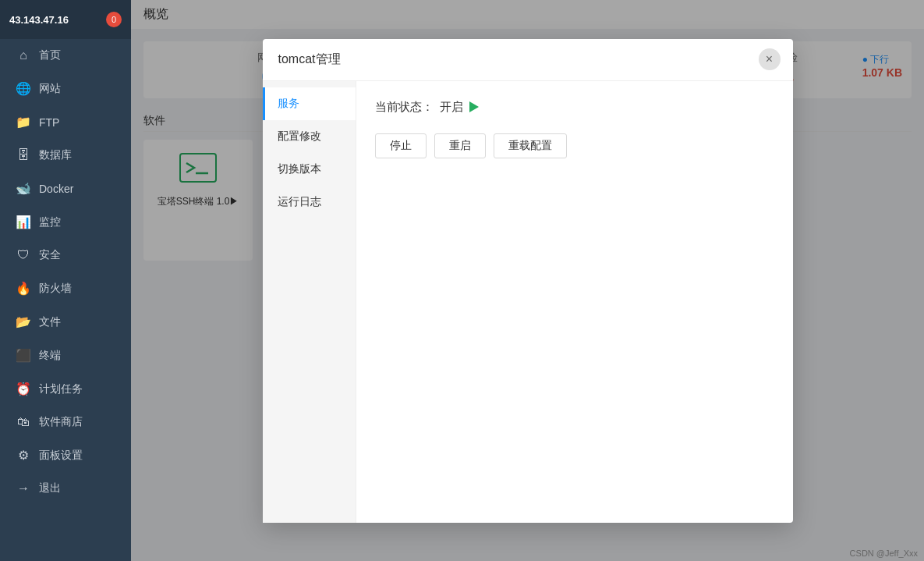 The width and height of the screenshot is (924, 561). Describe the element at coordinates (310, 59) in the screenshot. I see `modal-title: tomcat管理` at that location.